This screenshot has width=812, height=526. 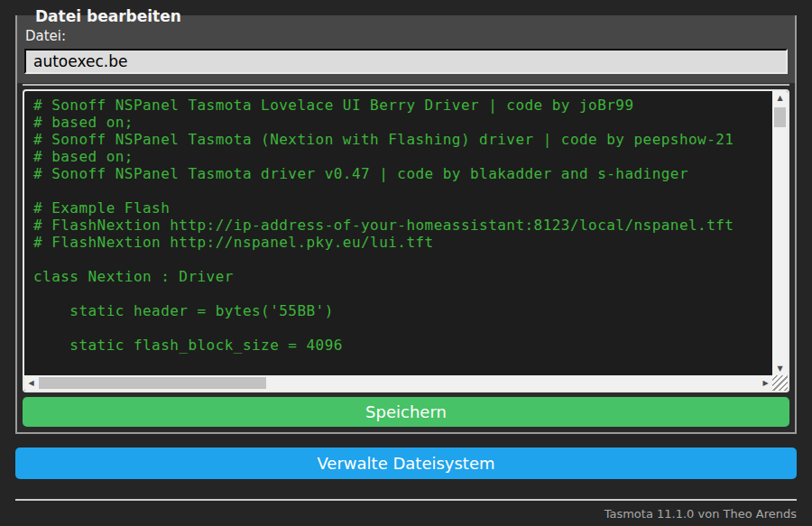 I want to click on horizontal-scrollbar: ◀ ▶, so click(x=399, y=383).